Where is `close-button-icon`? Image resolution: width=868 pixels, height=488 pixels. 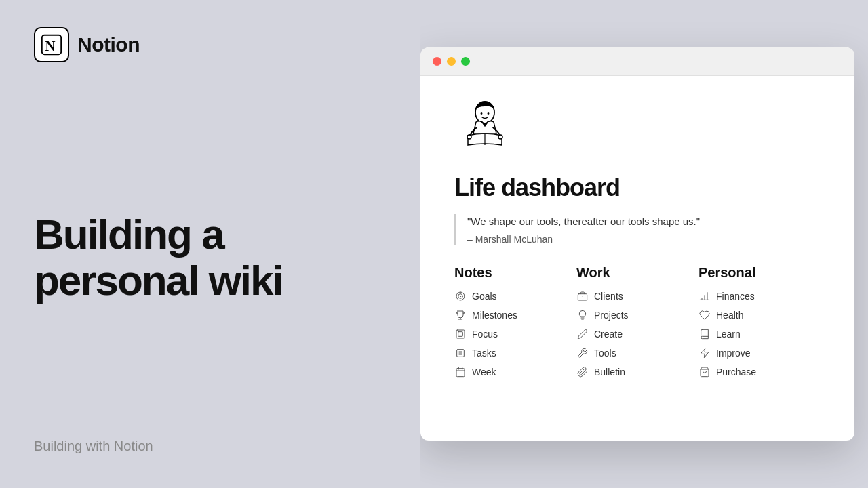
close-button-icon is located at coordinates (437, 61).